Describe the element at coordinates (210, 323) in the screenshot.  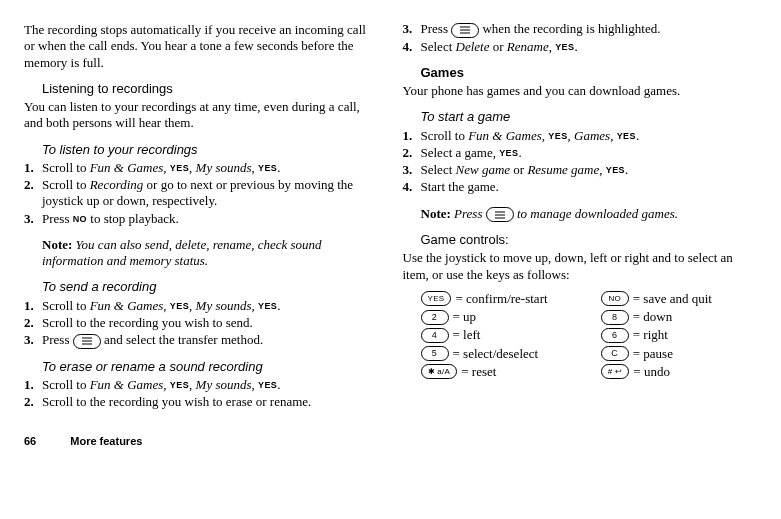
I see `step-body: Scroll to the recording you wish to send…` at that location.